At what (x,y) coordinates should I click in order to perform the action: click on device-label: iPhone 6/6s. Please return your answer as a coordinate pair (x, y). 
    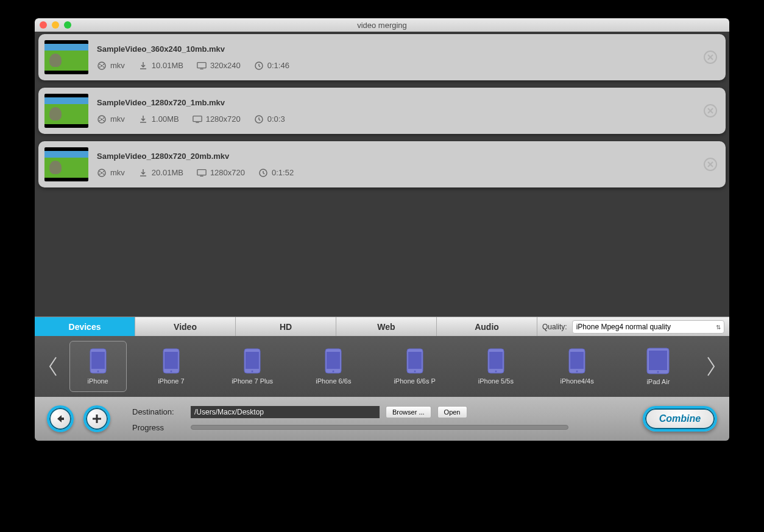
    Looking at the image, I should click on (333, 381).